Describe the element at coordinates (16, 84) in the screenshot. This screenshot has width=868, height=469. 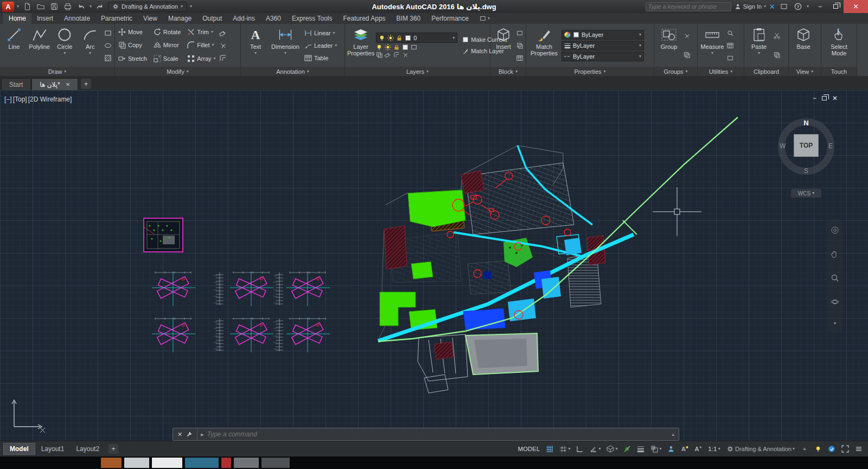
I see `file-tab-start: Start` at that location.